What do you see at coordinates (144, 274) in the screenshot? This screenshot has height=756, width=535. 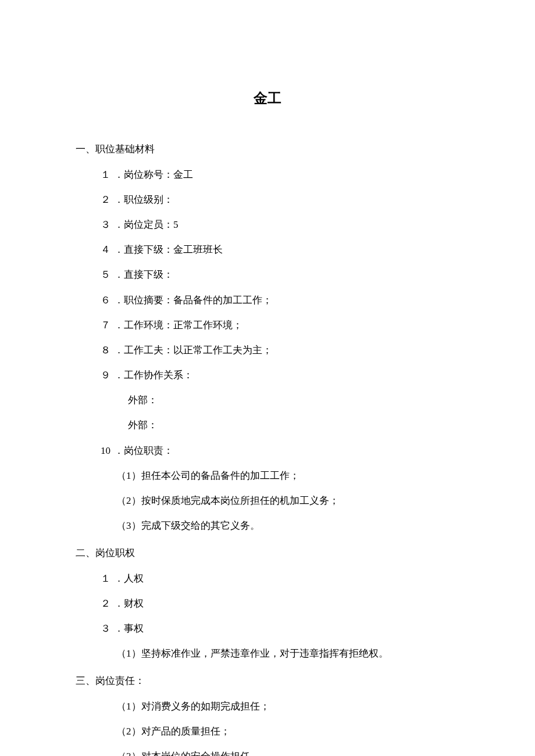 I see `item-text: ．直接下级：` at bounding box center [144, 274].